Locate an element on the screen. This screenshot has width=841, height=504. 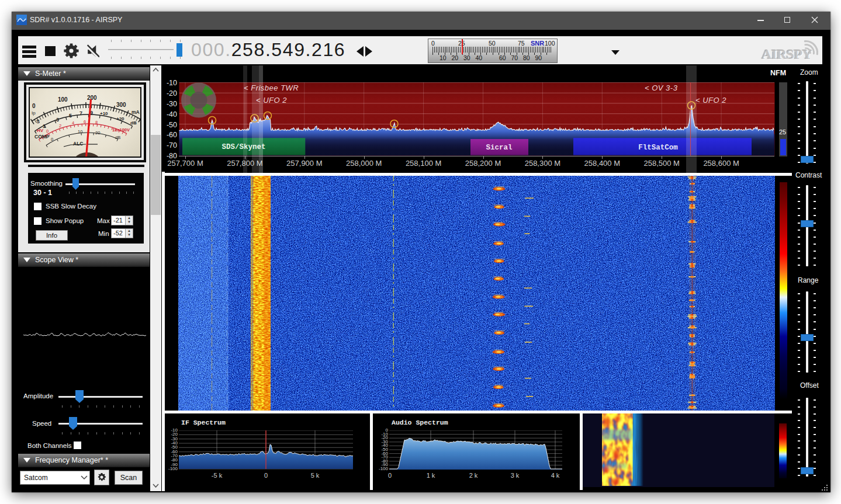
svg-text: 5 is located at coordinates (70, 116).